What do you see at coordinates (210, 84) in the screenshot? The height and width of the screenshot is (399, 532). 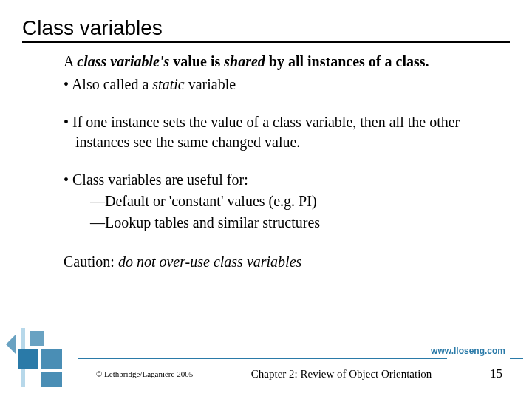 I see `b1-post: variable` at bounding box center [210, 84].